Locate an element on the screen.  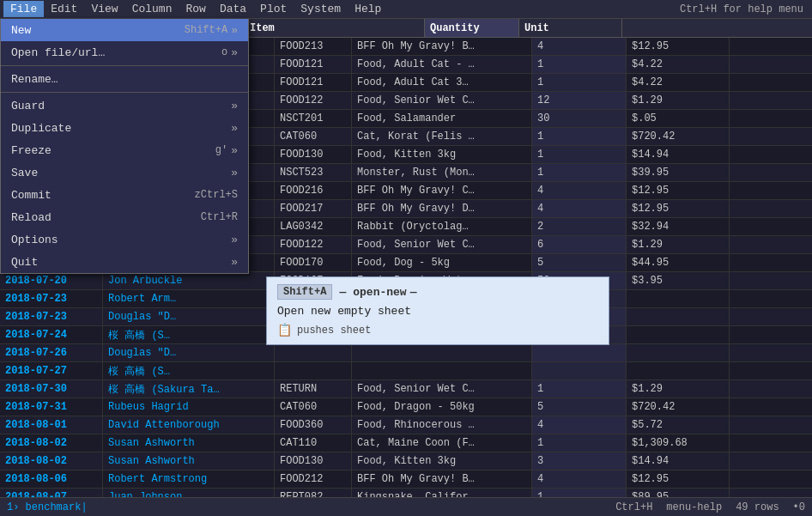
shortcut-label: zCtrl+S is located at coordinates (216, 195).